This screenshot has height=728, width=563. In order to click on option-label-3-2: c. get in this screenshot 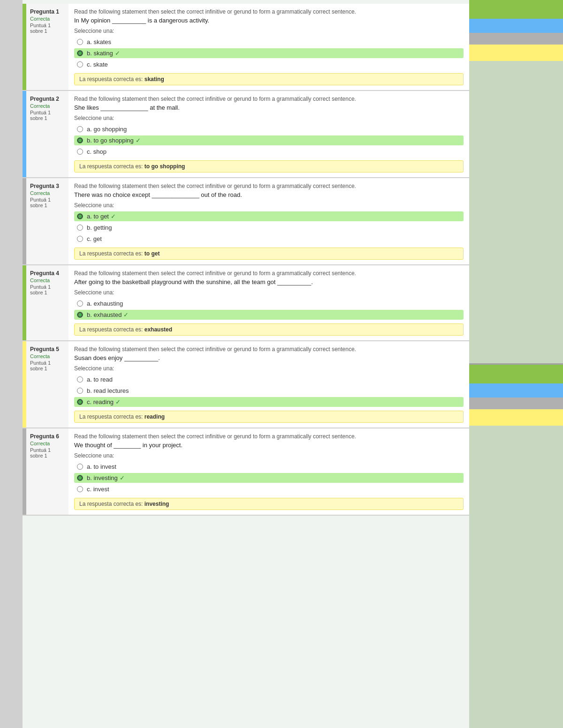, I will do `click(94, 239)`.